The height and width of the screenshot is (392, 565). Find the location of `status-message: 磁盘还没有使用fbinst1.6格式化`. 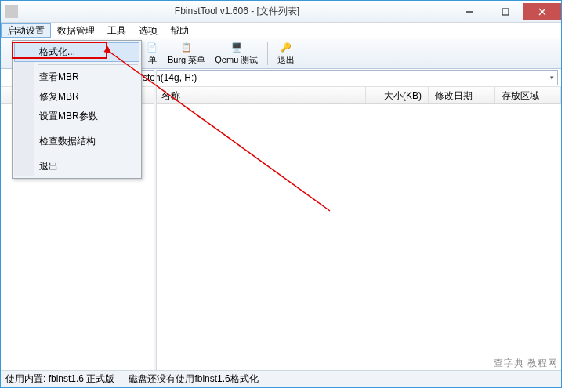

status-message: 磁盘还没有使用fbinst1.6格式化 is located at coordinates (193, 379).